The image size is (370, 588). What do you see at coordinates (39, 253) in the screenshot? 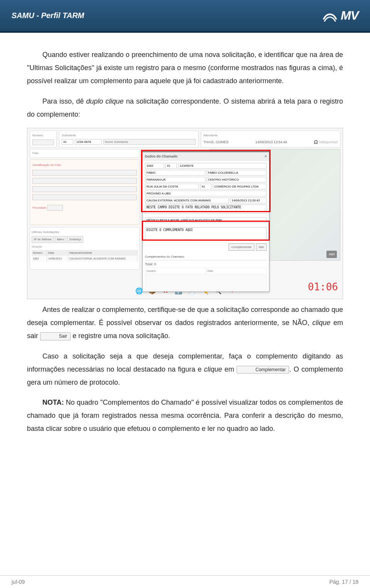
I see `th-numero: Número` at bounding box center [39, 253].